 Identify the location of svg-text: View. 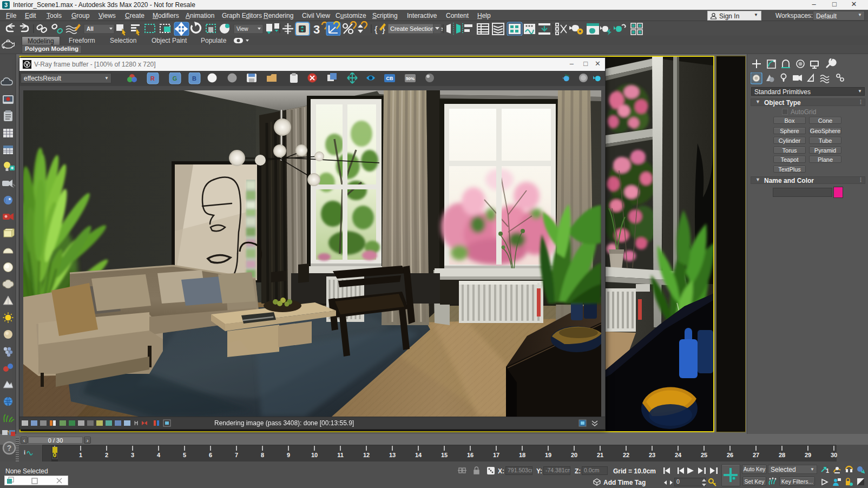
(242, 29).